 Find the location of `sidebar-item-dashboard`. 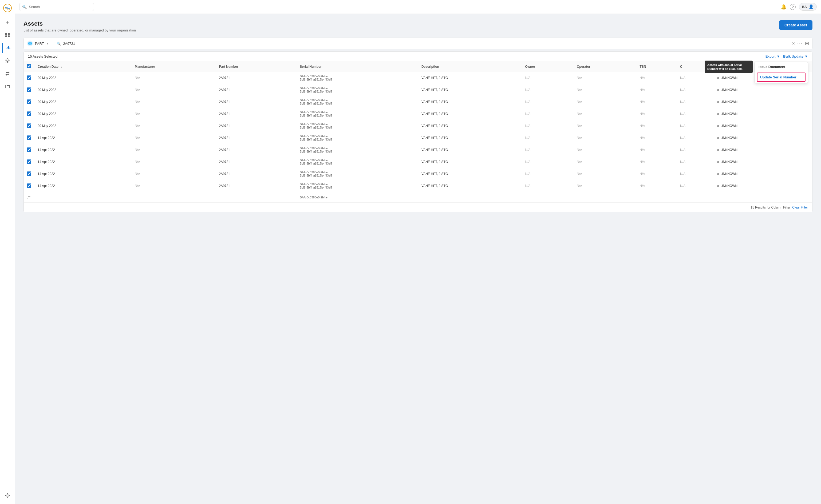

sidebar-item-dashboard is located at coordinates (7, 35).